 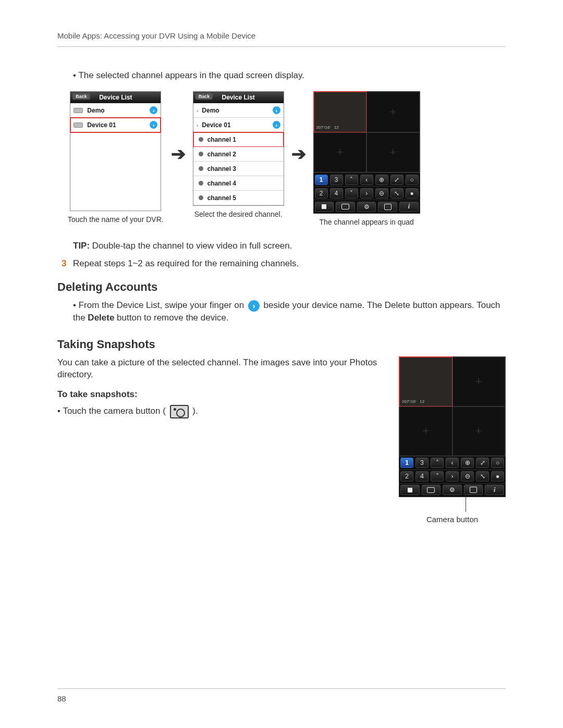 What do you see at coordinates (452, 519) in the screenshot?
I see `camera-button-callout: Camera button` at bounding box center [452, 519].